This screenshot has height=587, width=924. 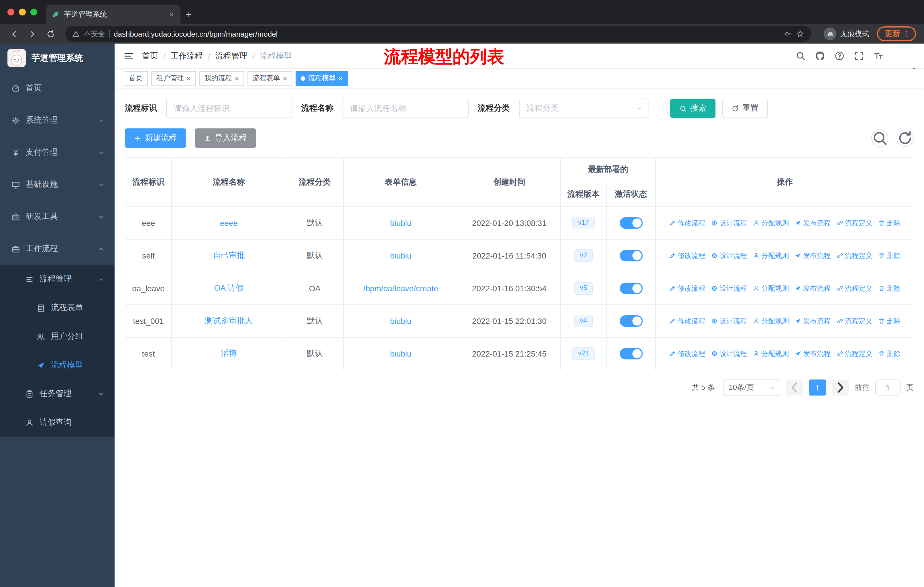 I want to click on next-page-button, so click(x=840, y=387).